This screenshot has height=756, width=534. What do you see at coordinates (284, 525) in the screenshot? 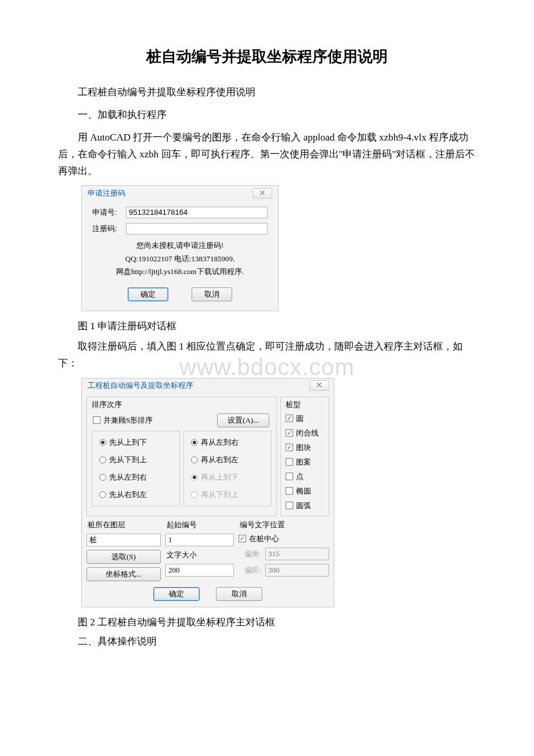
I see `text-position-label: 编号文字位置` at bounding box center [284, 525].